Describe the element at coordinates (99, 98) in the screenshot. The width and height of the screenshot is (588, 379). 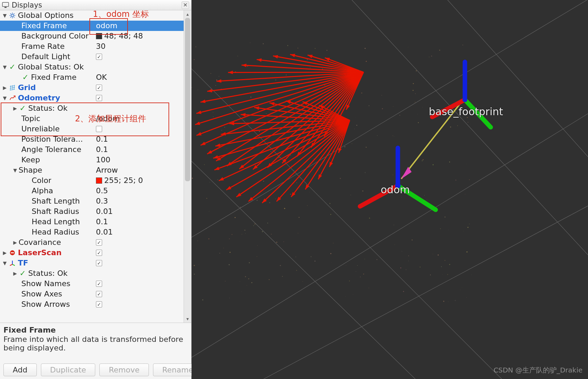
I see `odometry-checkbox: ✓` at that location.